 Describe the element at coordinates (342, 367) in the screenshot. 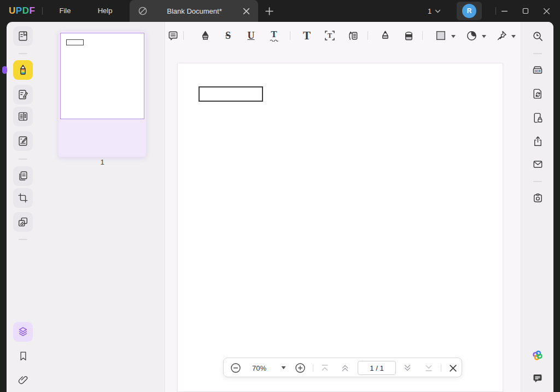

I see `zoom-bar: 70% 1 / 1` at that location.